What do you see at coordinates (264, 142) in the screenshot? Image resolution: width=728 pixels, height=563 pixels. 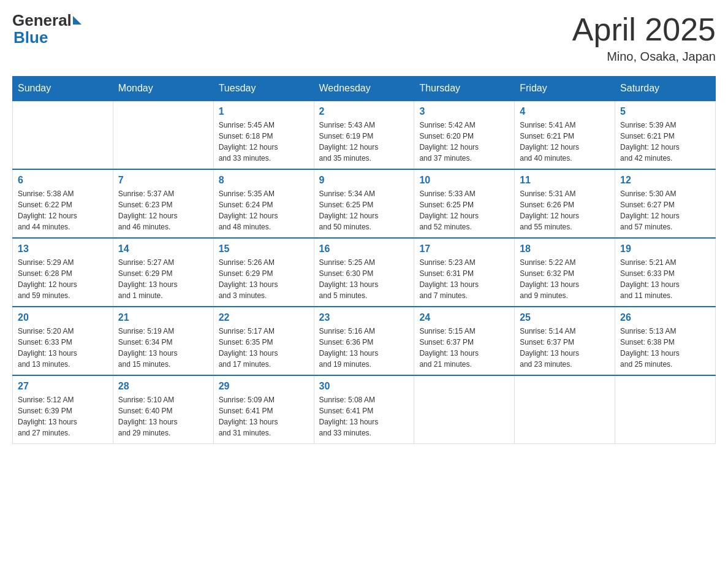 I see `day-info: Sunrise: 5:45 AM Sunset: 6:18 PM Dayligh…` at bounding box center [264, 142].